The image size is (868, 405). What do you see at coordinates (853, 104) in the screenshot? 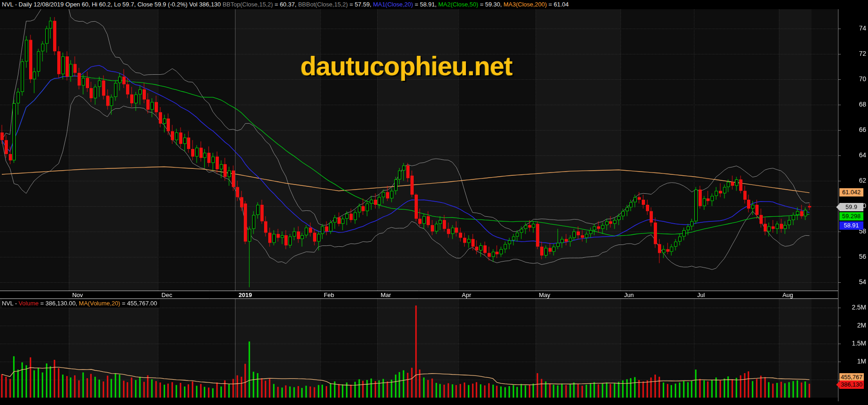
I see `price-axis-label: 68` at bounding box center [853, 104].